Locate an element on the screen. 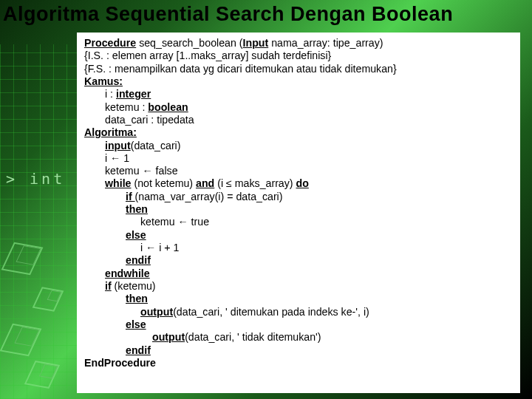  kw-algoritma: Algoritma: is located at coordinates (111, 132).